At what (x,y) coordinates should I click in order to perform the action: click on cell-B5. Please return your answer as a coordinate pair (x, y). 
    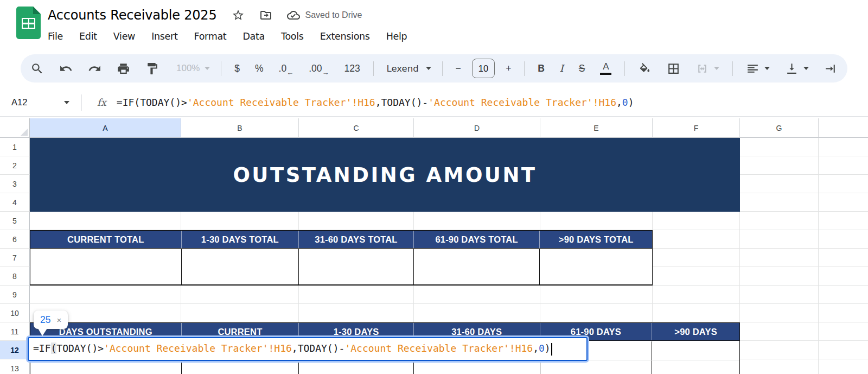
    Looking at the image, I should click on (240, 221).